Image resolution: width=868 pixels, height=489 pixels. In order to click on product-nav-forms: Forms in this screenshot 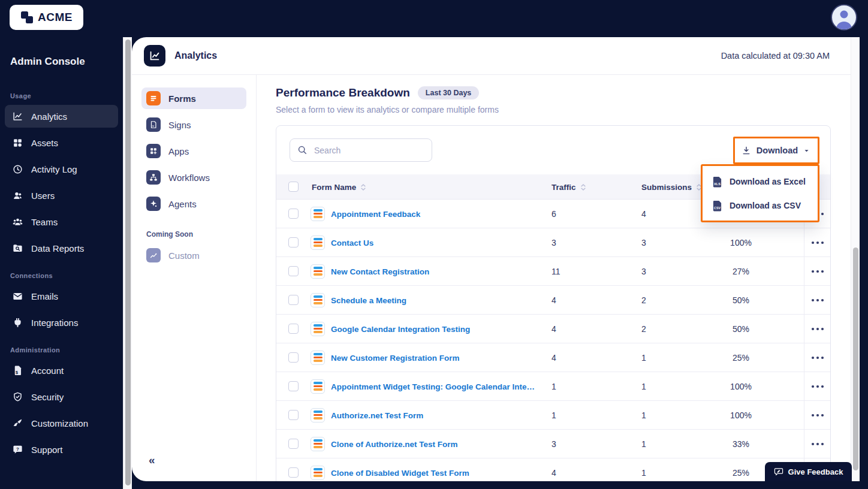, I will do `click(194, 98)`.